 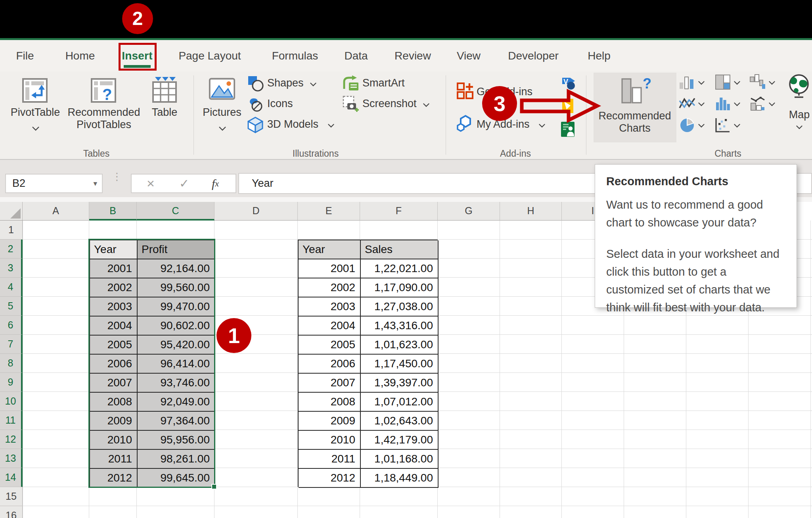 What do you see at coordinates (687, 104) in the screenshot?
I see `insert-line-chart-button` at bounding box center [687, 104].